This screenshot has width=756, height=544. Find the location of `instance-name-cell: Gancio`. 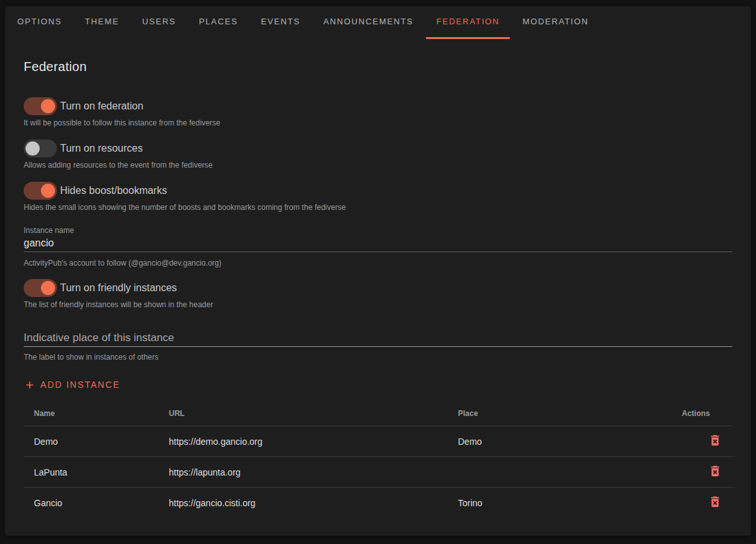

instance-name-cell: Gancio is located at coordinates (91, 503).